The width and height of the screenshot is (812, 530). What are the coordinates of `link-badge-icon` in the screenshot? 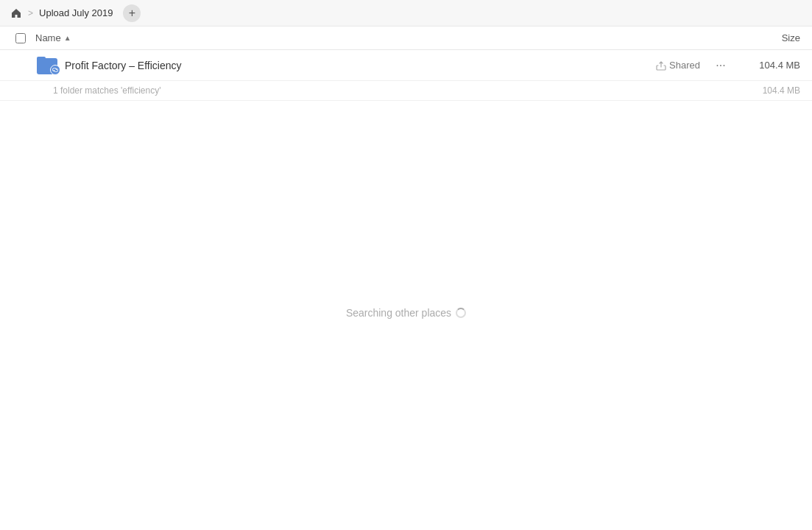 It's located at (55, 70).